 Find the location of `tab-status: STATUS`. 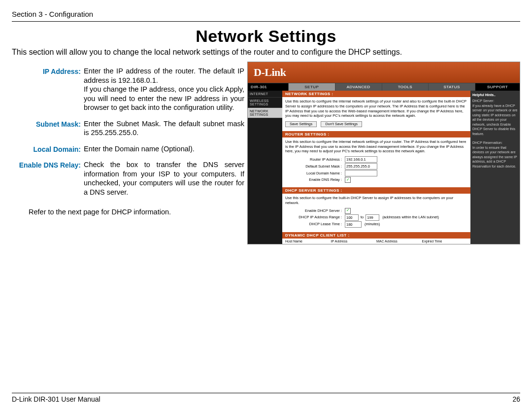

tab-status: STATUS is located at coordinates (452, 87).